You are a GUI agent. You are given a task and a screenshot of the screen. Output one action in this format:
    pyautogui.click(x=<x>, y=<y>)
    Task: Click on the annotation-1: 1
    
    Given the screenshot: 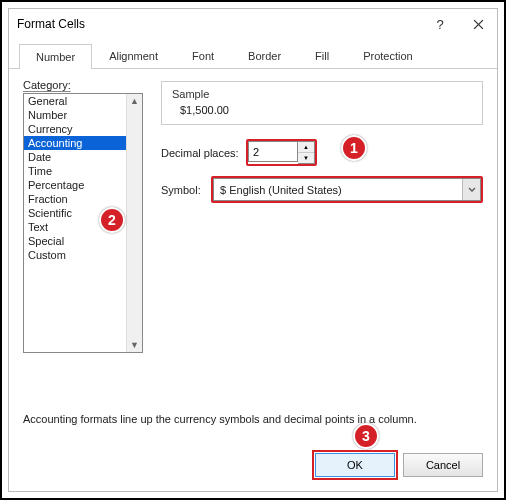 What is the action you would take?
    pyautogui.click(x=354, y=148)
    